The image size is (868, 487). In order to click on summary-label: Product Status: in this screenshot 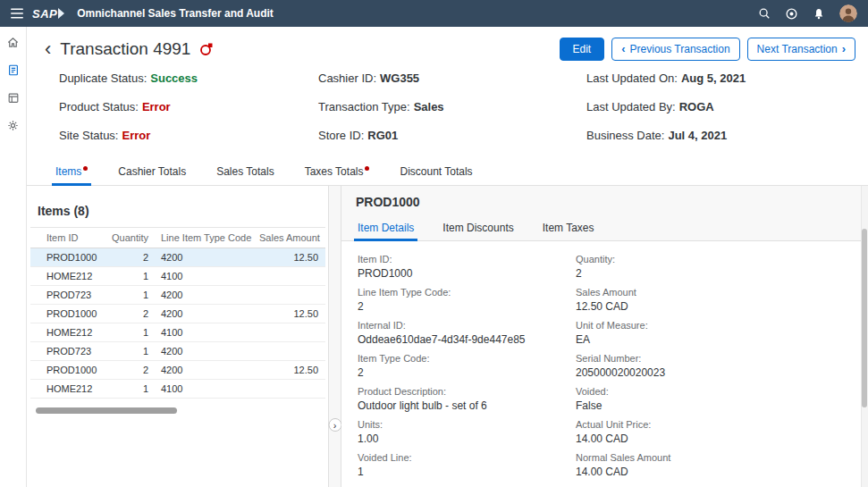, I will do `click(98, 107)`.